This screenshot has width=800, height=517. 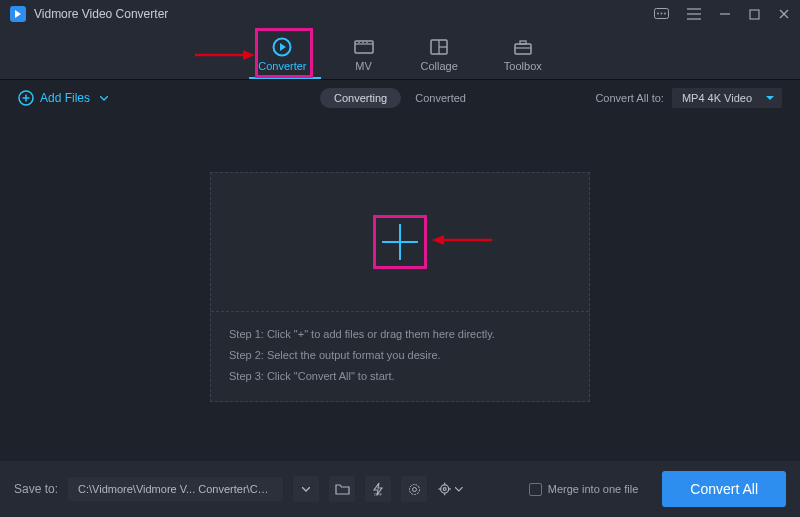 What do you see at coordinates (536, 490) in the screenshot?
I see `checkbox-icon` at bounding box center [536, 490].